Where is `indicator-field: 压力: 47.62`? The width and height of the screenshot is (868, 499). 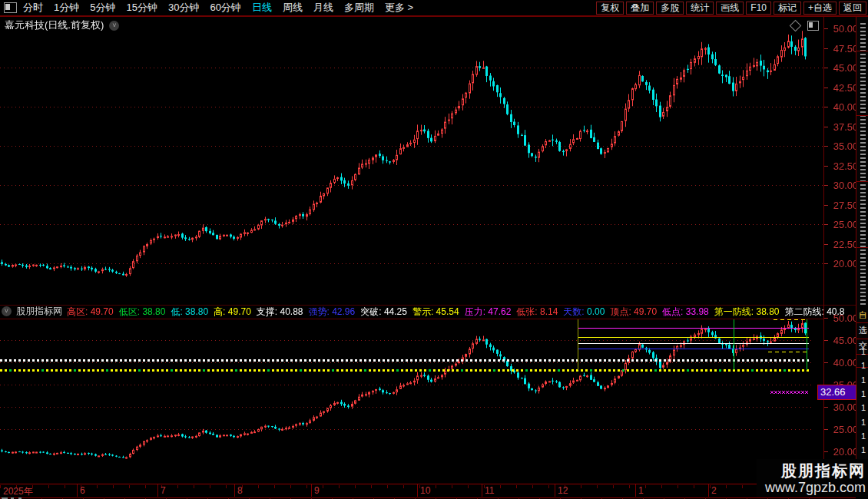 indicator-field: 压力: 47.62 is located at coordinates (489, 312).